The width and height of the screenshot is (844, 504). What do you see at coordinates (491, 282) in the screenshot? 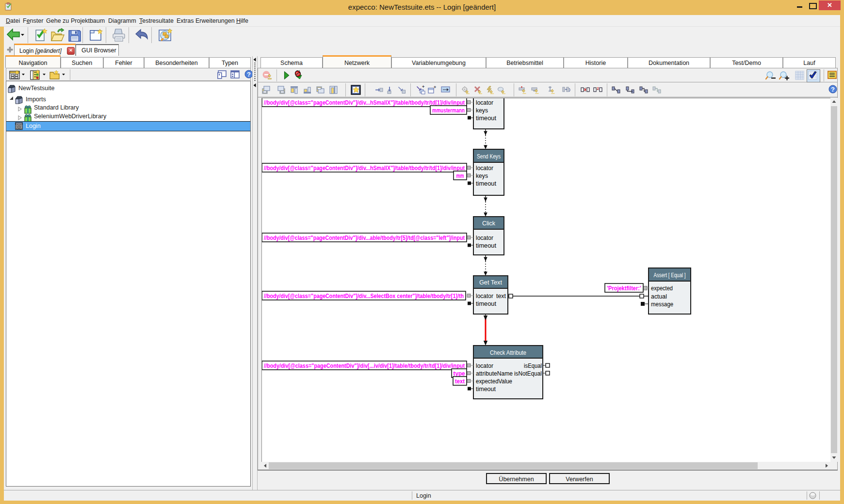
I see `svg-text: Get Text` at bounding box center [491, 282].